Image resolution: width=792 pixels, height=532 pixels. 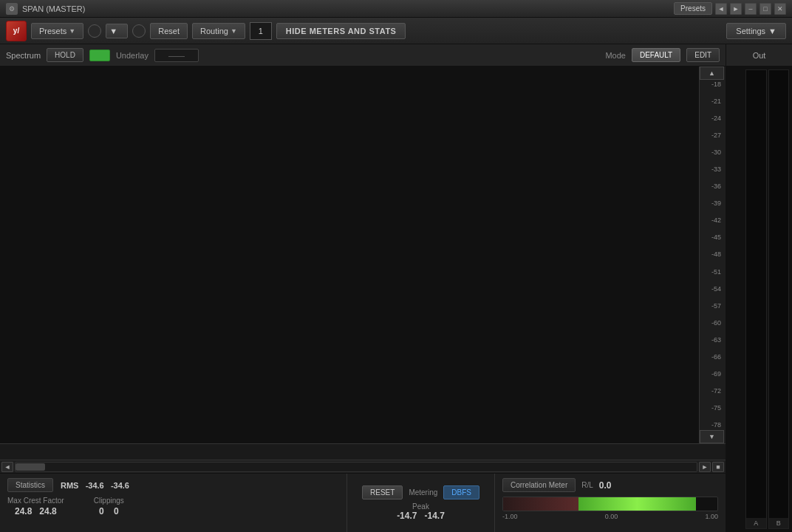 What do you see at coordinates (779, 523) in the screenshot?
I see `meter-label-b: B` at bounding box center [779, 523].